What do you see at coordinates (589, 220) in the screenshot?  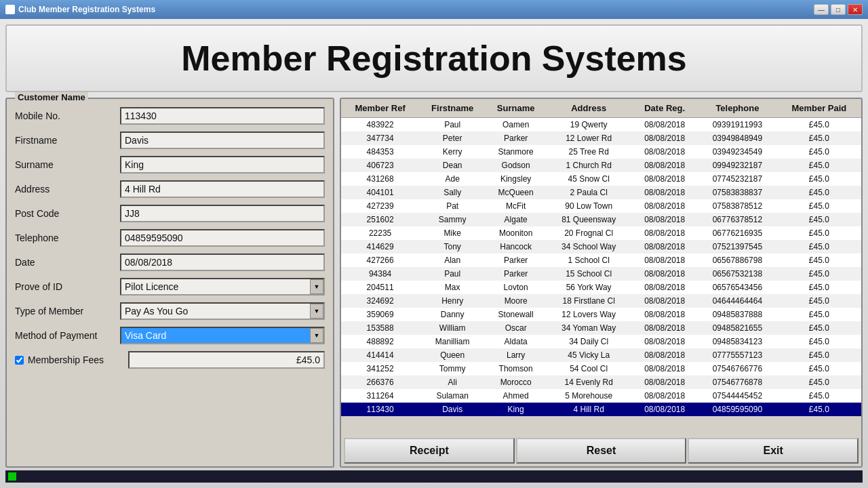 I see `cell-address: 81 Queensway` at bounding box center [589, 220].